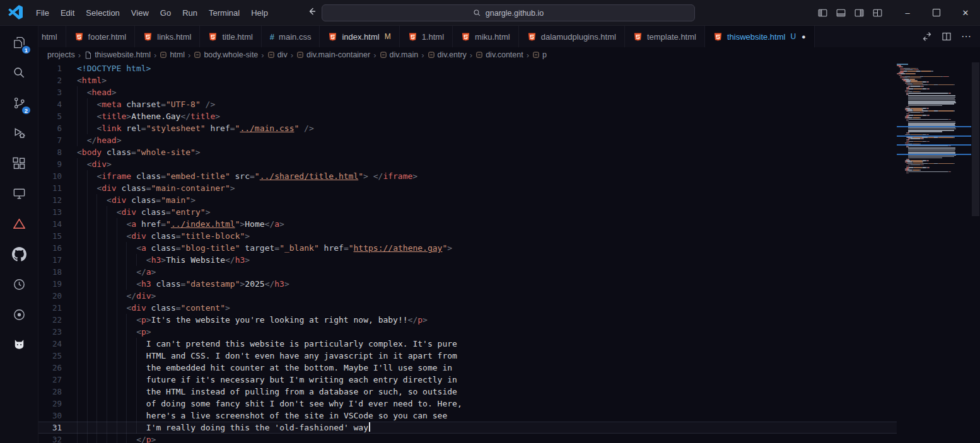 The width and height of the screenshot is (980, 443). What do you see at coordinates (50, 284) in the screenshot?
I see `line-number: 19` at bounding box center [50, 284].